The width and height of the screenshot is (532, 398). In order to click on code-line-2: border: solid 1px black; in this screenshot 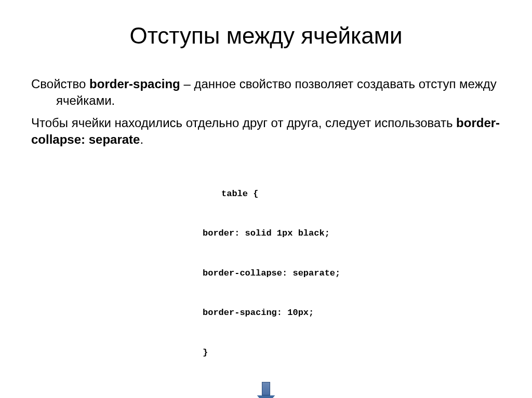, I will do `click(352, 234)`.